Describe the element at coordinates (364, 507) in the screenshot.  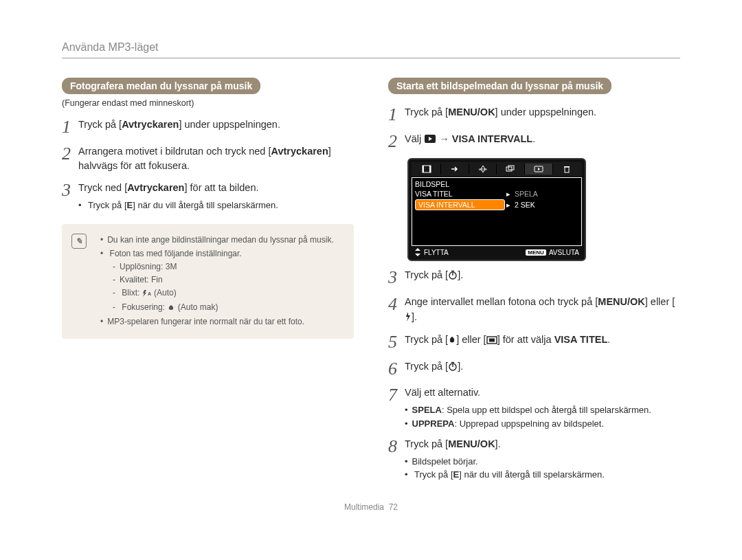
I see `footer-section: Multimedia` at that location.